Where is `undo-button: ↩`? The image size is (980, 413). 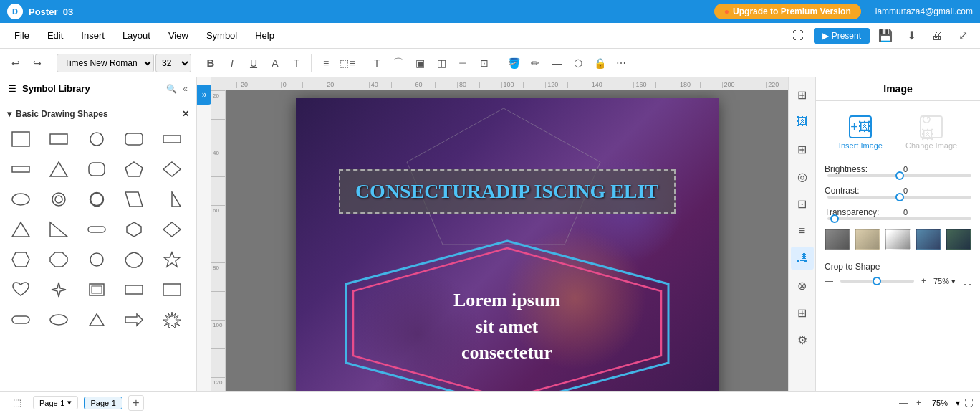 undo-button: ↩ is located at coordinates (16, 63).